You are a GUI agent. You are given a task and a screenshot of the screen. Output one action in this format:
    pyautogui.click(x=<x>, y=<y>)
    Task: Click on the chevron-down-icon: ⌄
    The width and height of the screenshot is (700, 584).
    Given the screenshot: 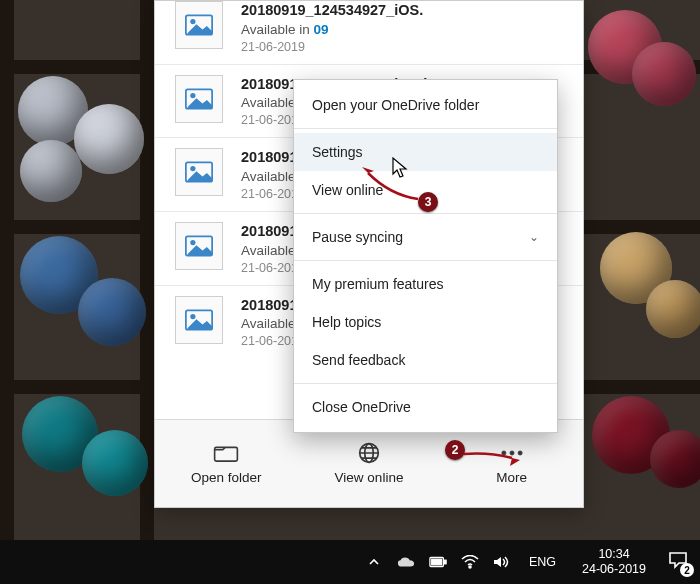 What is the action you would take?
    pyautogui.click(x=534, y=237)
    